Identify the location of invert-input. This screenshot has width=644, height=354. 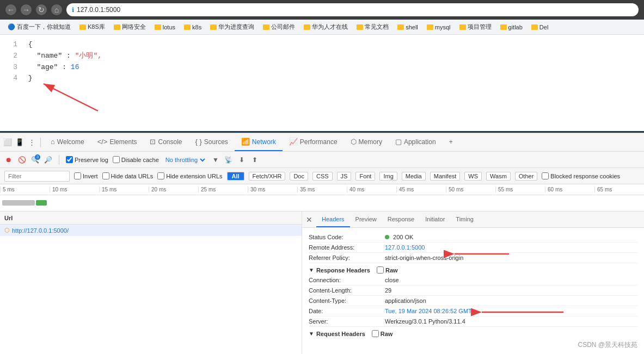
(77, 176).